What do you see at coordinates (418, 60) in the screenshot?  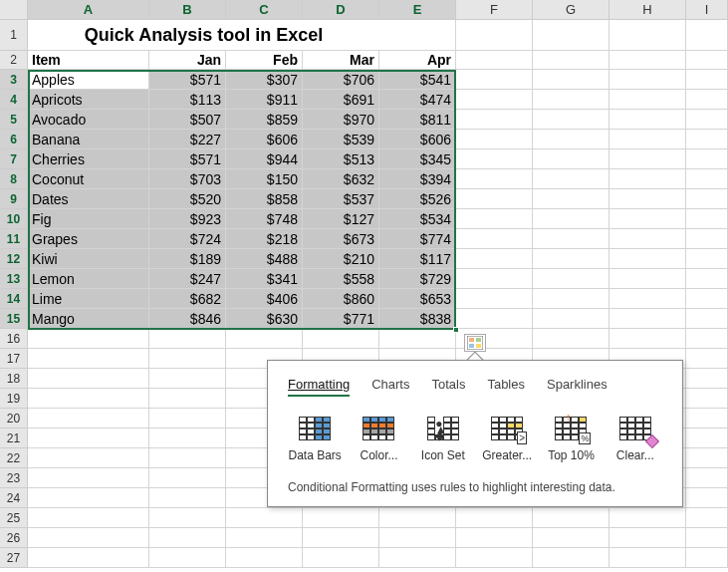 I see `header-apr: Apr` at bounding box center [418, 60].